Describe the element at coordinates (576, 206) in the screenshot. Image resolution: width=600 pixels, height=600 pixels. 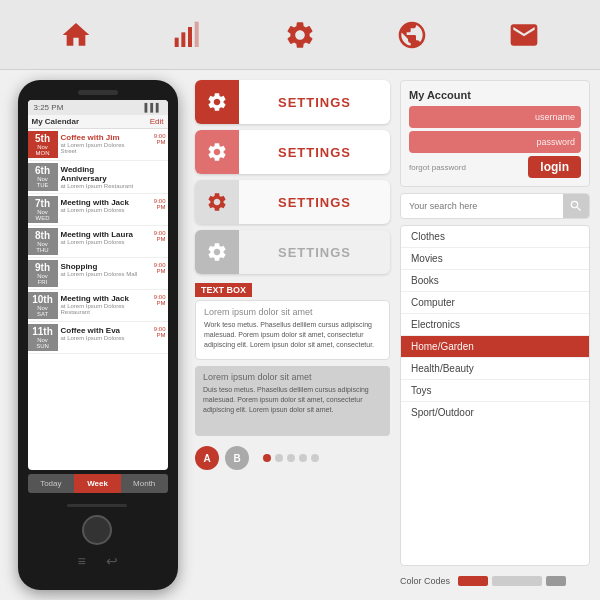
I see `search-button` at that location.